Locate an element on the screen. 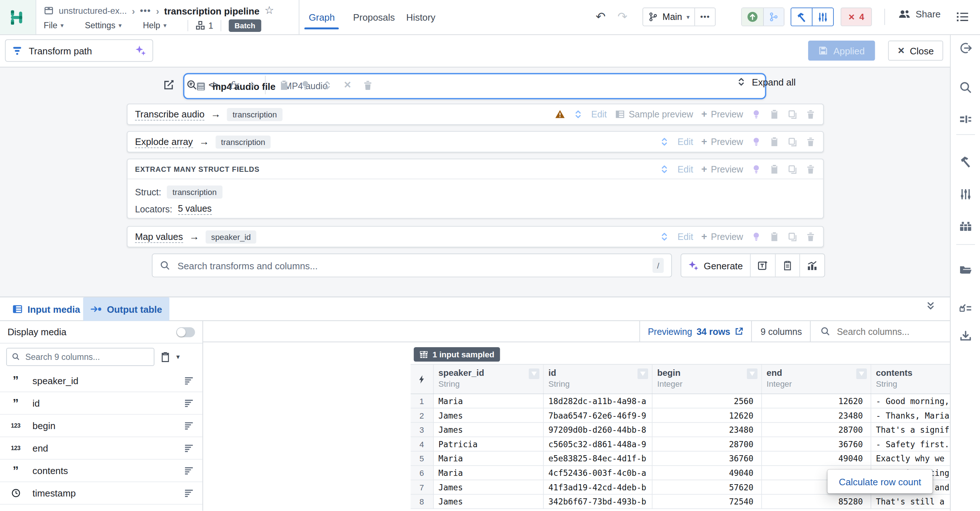 The height and width of the screenshot is (511, 980). tab-input-media: Input media is located at coordinates (46, 309).